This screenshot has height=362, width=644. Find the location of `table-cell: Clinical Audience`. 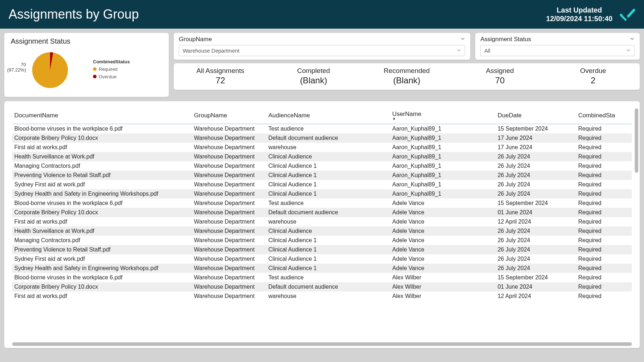

table-cell: Clinical Audience is located at coordinates (328, 231).